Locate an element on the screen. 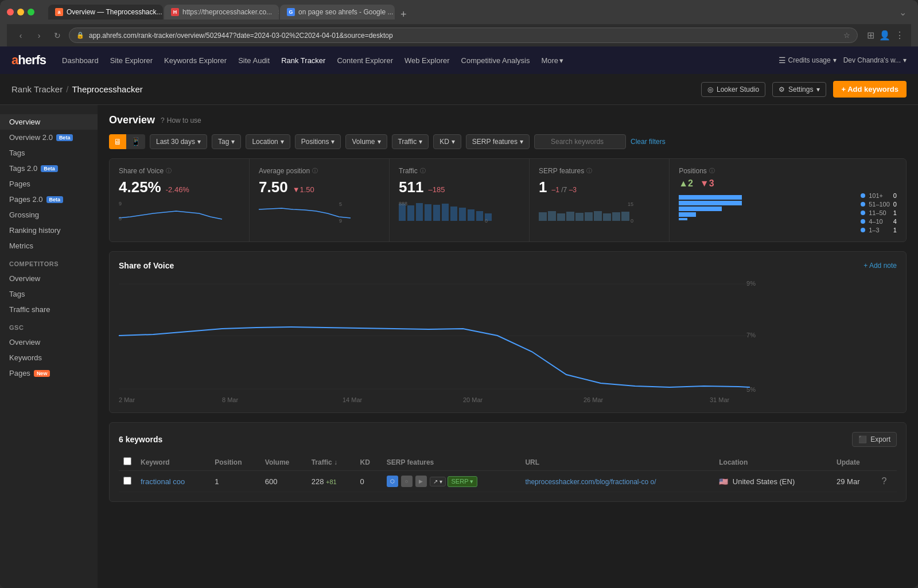 Image resolution: width=918 pixels, height=588 pixels. breadcrumb-root: Rank Tracker is located at coordinates (37, 89).